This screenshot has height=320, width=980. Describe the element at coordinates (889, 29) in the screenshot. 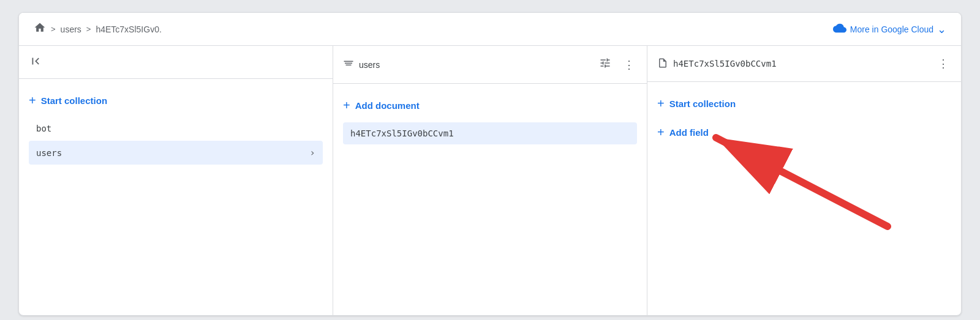

I see `more-in-google-cloud-button: More in Google Cloud ⌄` at that location.